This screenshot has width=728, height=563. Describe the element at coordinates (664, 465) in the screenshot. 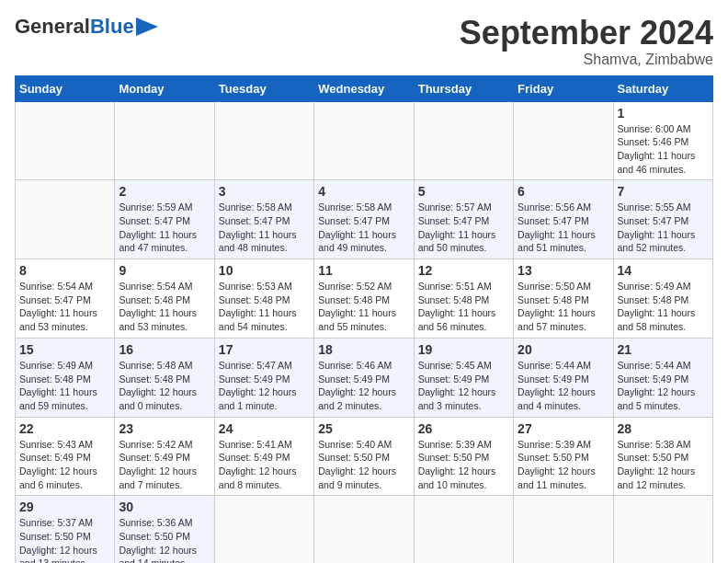

I see `day-detail: Sunrise: 5:38 AMSunset: 5:50 PMDaylight:…` at that location.